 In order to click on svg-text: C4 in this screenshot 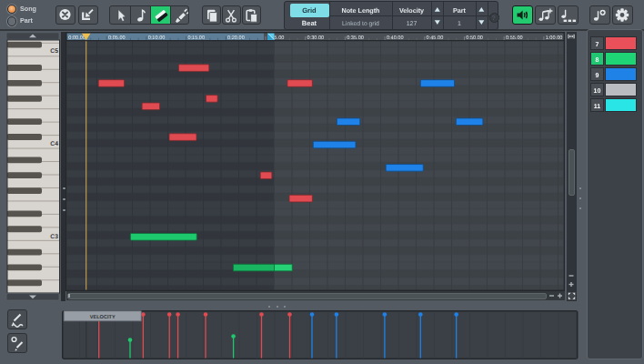, I will do `click(55, 144)`.